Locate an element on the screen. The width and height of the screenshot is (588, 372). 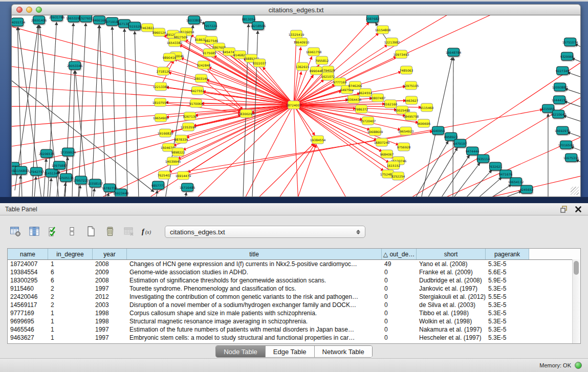
graph-node: 16154808 is located at coordinates (383, 30).